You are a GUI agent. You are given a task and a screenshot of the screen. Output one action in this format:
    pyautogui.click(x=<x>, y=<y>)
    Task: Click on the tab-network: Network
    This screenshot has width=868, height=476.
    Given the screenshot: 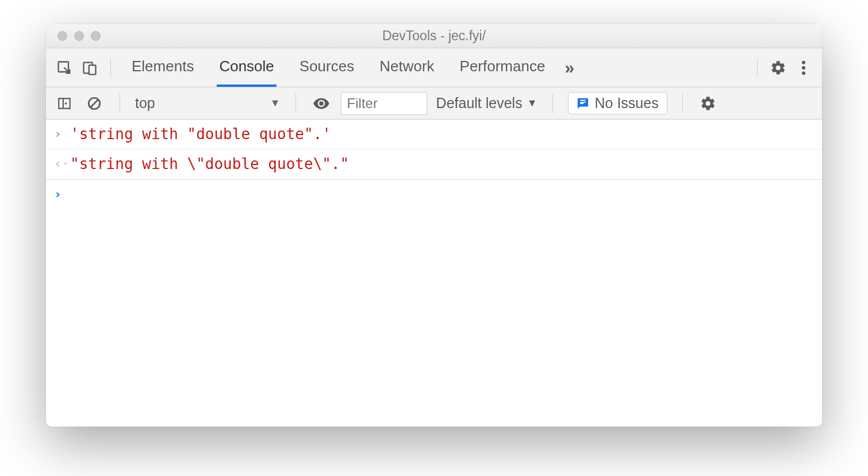 What is the action you would take?
    pyautogui.click(x=407, y=68)
    